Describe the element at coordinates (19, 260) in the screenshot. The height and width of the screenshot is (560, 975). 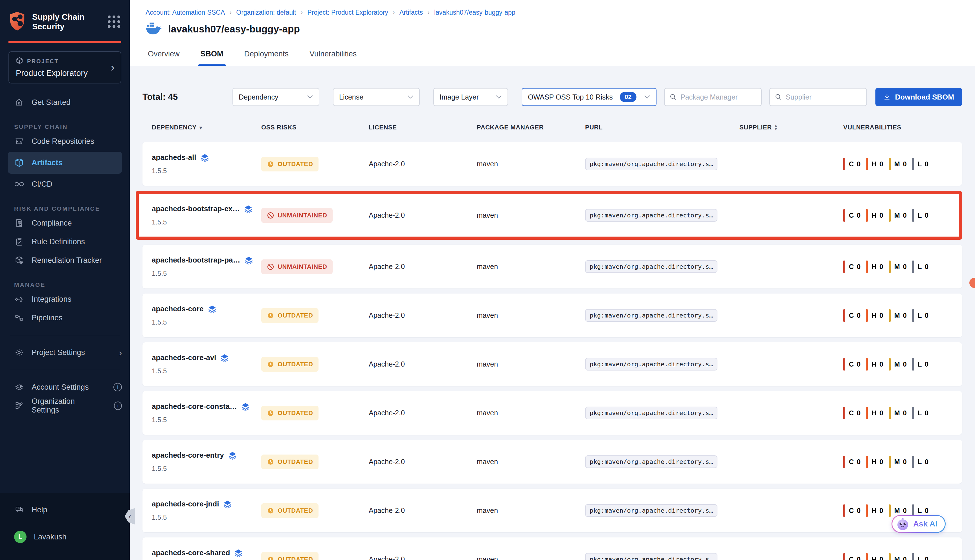
I see `box-wrench-icon` at that location.